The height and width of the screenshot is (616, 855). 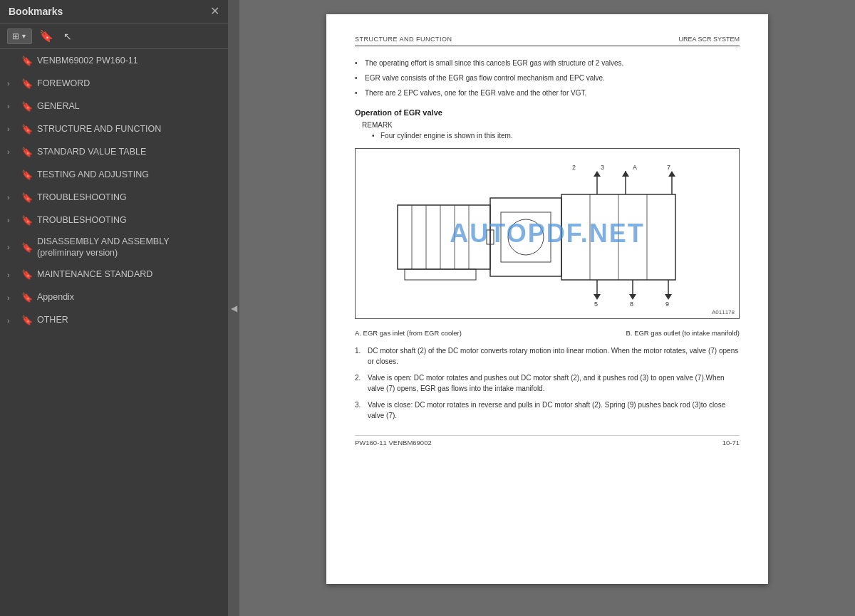 I want to click on sidebar-item-general: › 🔖 GENERAL, so click(x=114, y=106).